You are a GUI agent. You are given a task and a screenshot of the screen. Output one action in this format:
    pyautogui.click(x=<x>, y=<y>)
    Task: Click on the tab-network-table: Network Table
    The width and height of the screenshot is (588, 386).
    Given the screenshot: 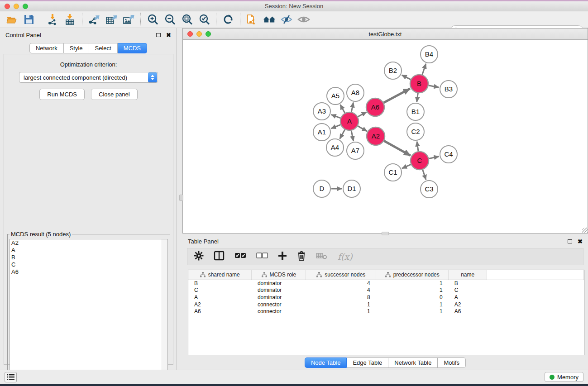 What is the action you would take?
    pyautogui.click(x=413, y=363)
    